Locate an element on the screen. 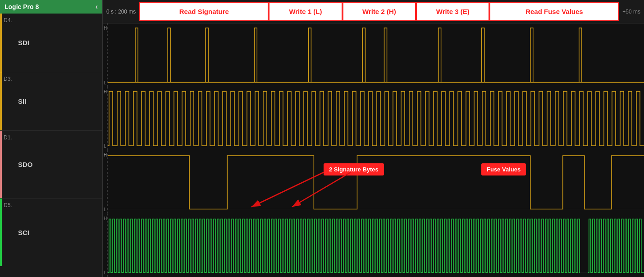 The height and width of the screenshot is (277, 644). top-bar: 0 s : 200 ms Read Signature Write 1 (L) … is located at coordinates (373, 12).